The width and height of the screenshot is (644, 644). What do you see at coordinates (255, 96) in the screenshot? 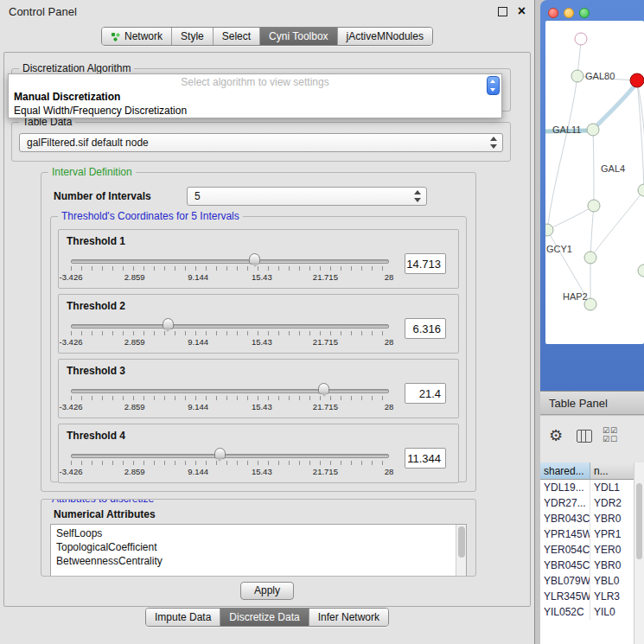
I see `algorithm-dropdown-popup: Select algorithm to view settings Manual…` at bounding box center [255, 96].